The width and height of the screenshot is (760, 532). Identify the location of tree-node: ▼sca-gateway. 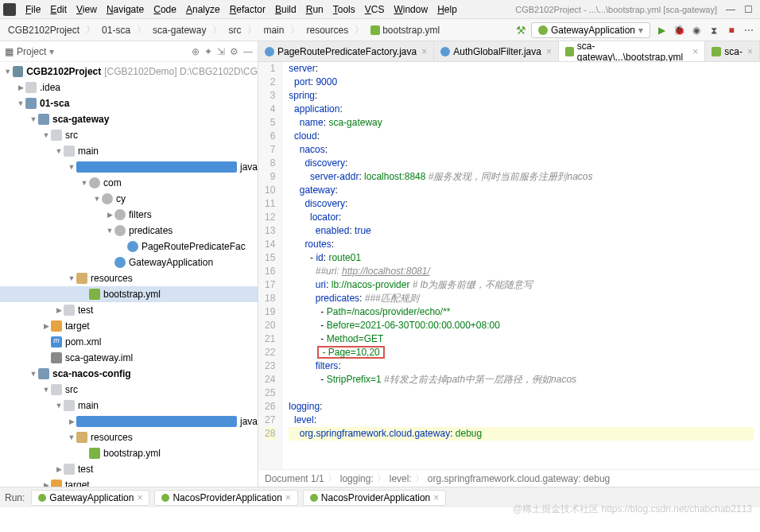
(129, 119).